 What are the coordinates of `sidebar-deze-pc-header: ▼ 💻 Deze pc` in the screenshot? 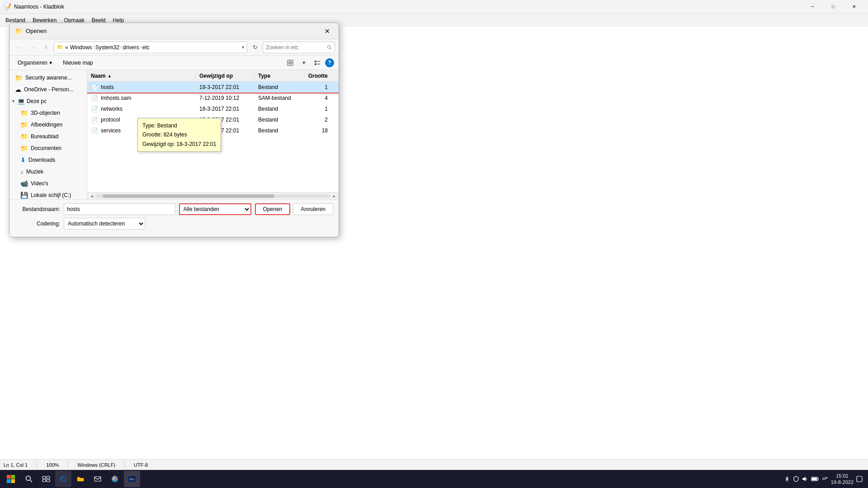 It's located at (48, 101).